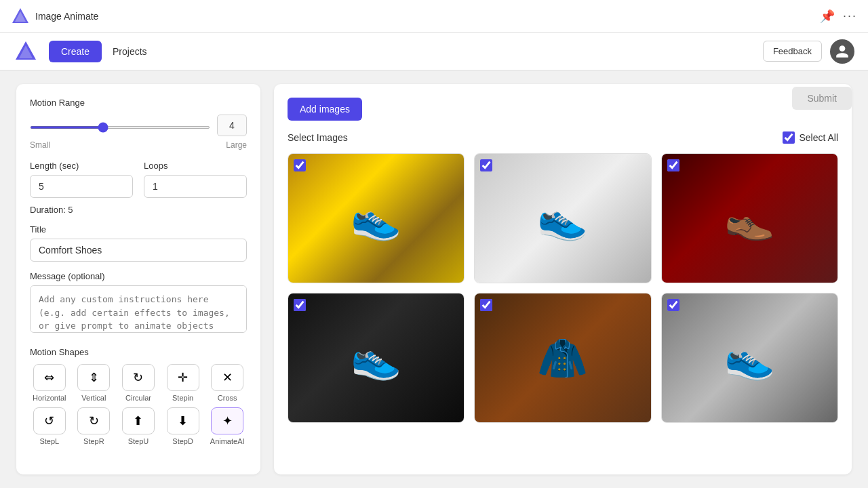 The height and width of the screenshot is (488, 868). Describe the element at coordinates (138, 396) in the screenshot. I see `motion-shapes-section: Motion Shapes ⇔Horizontal⇕Vertical↻Circu…` at that location.